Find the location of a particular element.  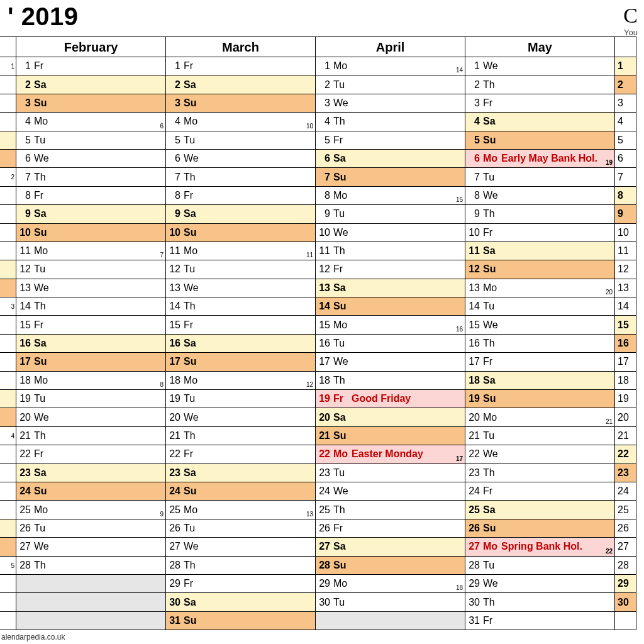

day-cell: 11Th is located at coordinates (390, 252).